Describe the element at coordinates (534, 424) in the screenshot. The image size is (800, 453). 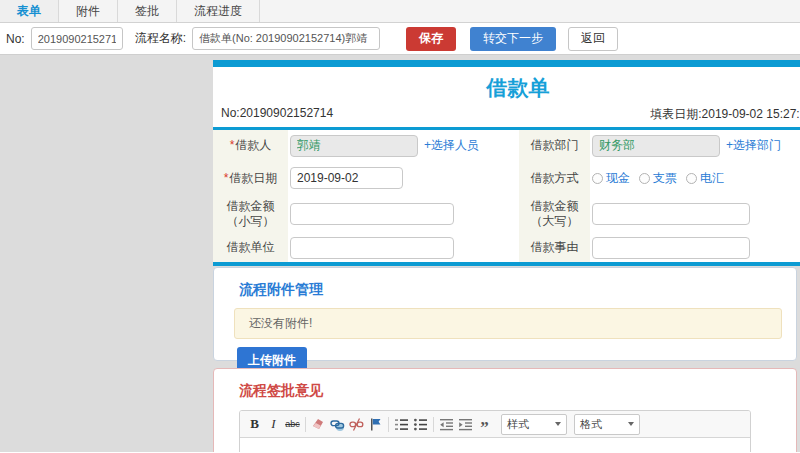
I see `styles-dropdown: 样式` at that location.